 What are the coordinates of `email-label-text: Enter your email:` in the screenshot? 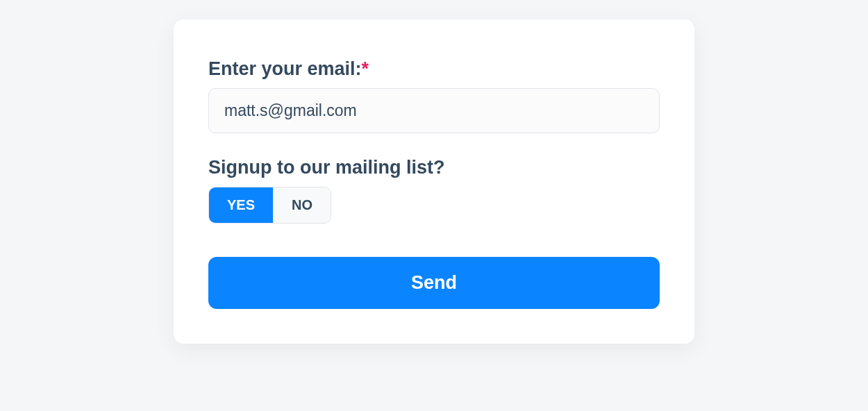 It's located at (285, 69).